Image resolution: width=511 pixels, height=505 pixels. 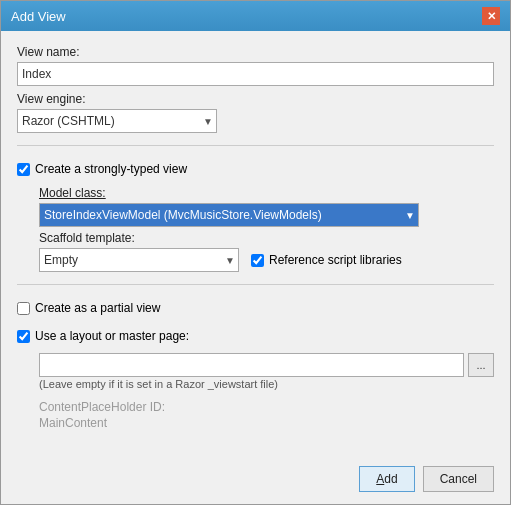 I want to click on view-engine-wrapper: Razor (CSHTML) ASPX ▼, so click(x=117, y=121).